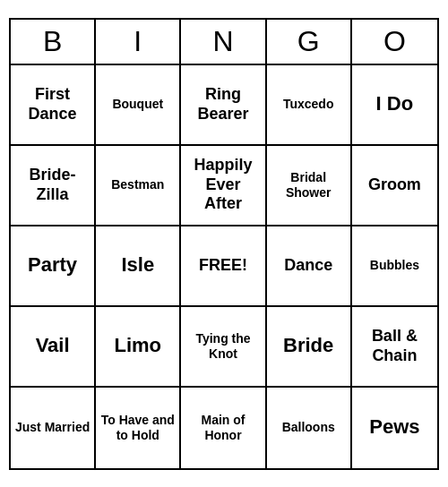 This screenshot has height=487, width=448. Describe the element at coordinates (310, 347) in the screenshot. I see `bingo-cell: Bride` at that location.